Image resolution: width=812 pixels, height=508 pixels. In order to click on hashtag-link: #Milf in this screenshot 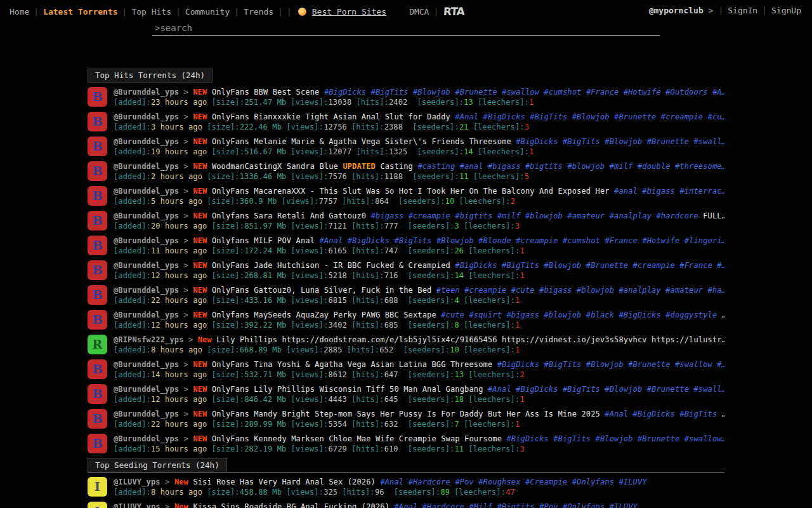, I will do `click(481, 505)`.